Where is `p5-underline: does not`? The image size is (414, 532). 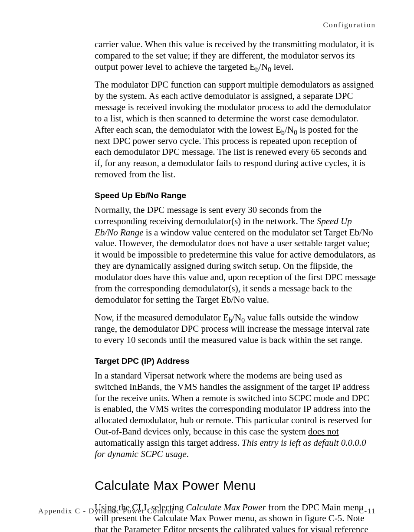 p5-underline: does not is located at coordinates (324, 431).